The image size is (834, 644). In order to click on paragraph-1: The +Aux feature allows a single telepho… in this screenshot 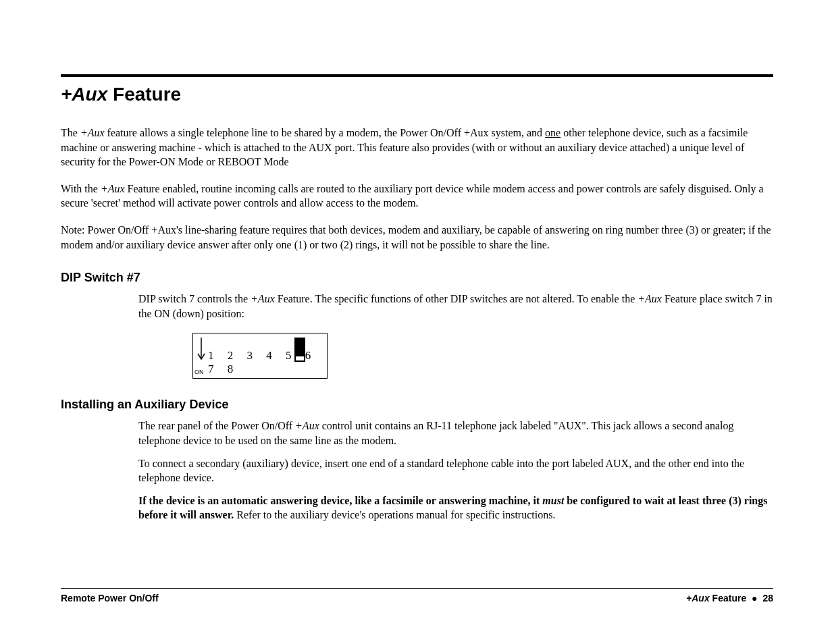, I will do `click(417, 147)`.